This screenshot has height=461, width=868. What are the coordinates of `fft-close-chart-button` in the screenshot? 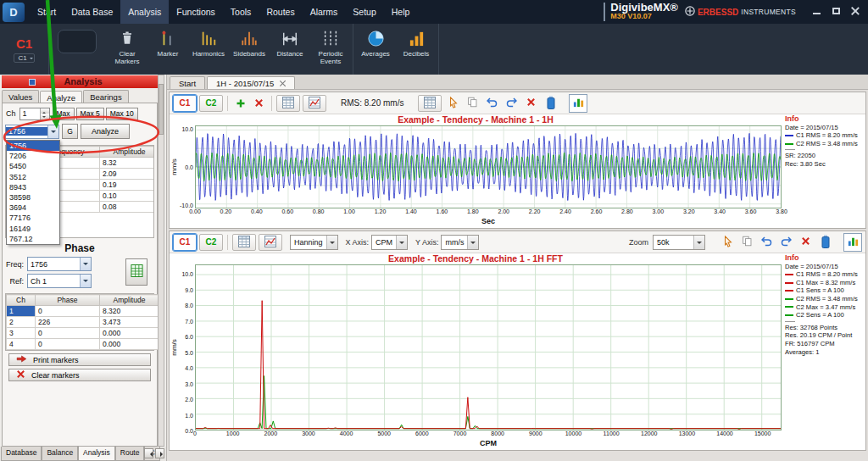 It's located at (805, 242).